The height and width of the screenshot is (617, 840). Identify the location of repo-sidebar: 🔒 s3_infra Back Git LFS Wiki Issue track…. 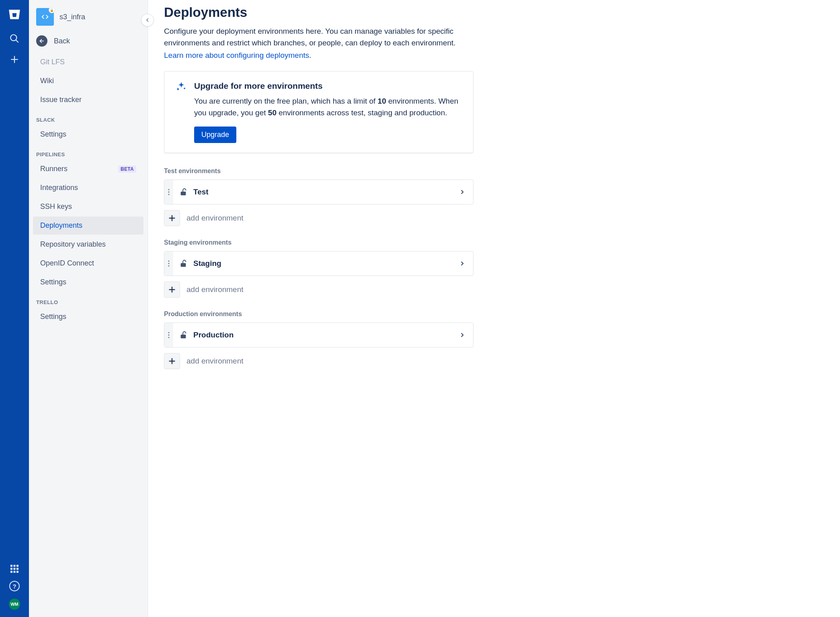
(88, 308).